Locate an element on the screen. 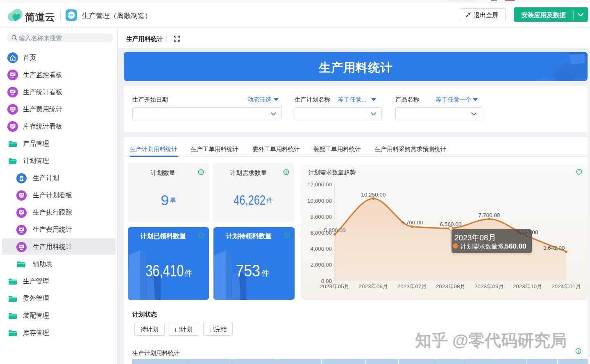  svg-text: 2023年10月 is located at coordinates (527, 287).